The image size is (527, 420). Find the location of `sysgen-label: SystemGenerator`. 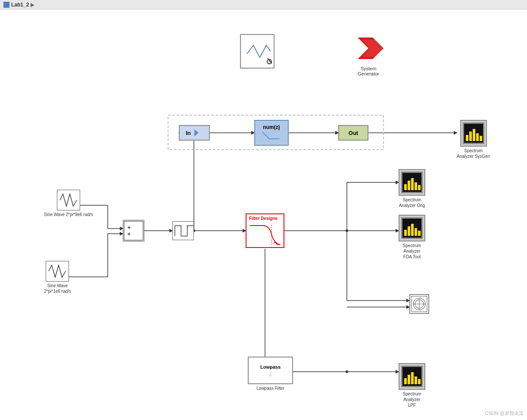

sysgen-label: SystemGenerator is located at coordinates (368, 71).